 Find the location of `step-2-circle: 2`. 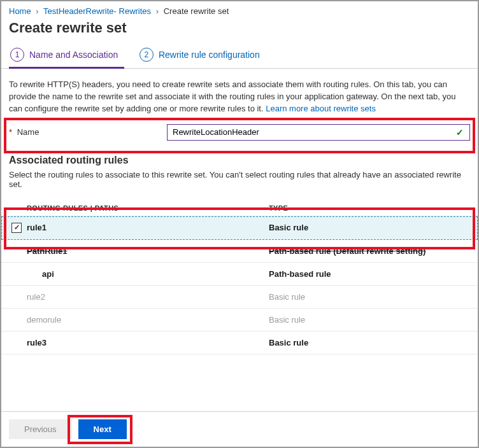

step-2-circle: 2 is located at coordinates (147, 55).